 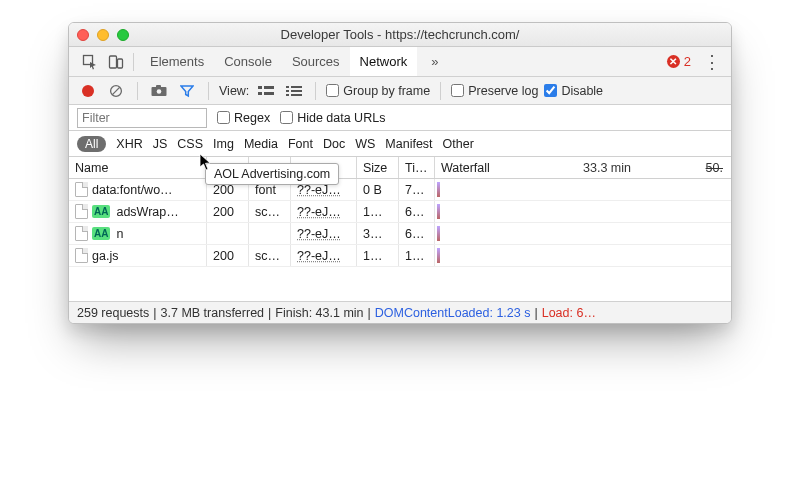 I want to click on view-label: View:, so click(x=234, y=91).